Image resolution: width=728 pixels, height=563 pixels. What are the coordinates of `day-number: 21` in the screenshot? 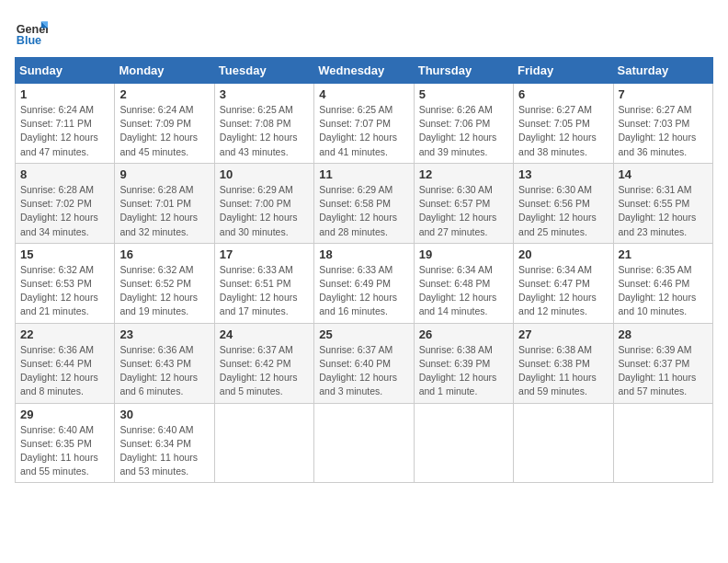 It's located at (664, 254).